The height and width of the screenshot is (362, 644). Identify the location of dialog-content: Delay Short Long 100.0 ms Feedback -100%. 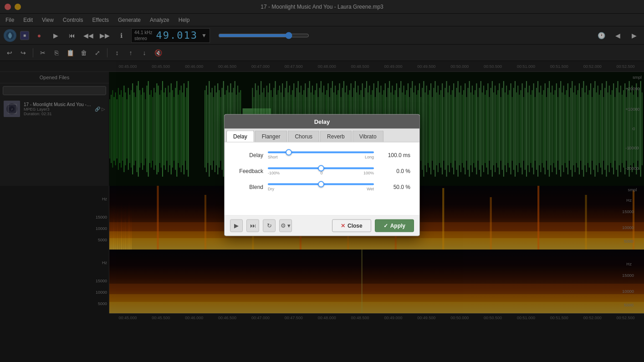
(322, 178).